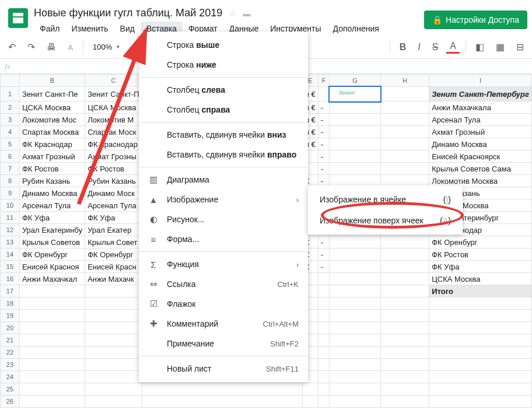  What do you see at coordinates (114, 279) in the screenshot?
I see `cell: Анжи Махачк` at bounding box center [114, 279].